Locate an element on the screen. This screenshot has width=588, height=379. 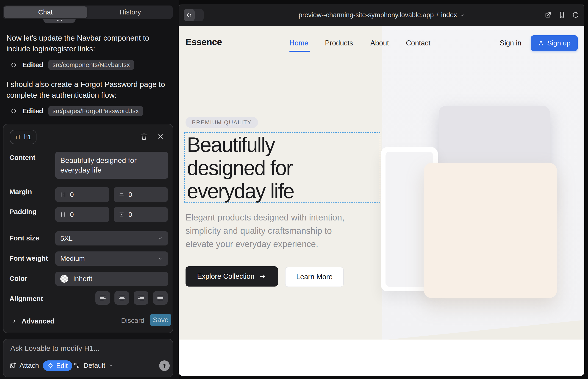
discard-button: Discard is located at coordinates (133, 320).